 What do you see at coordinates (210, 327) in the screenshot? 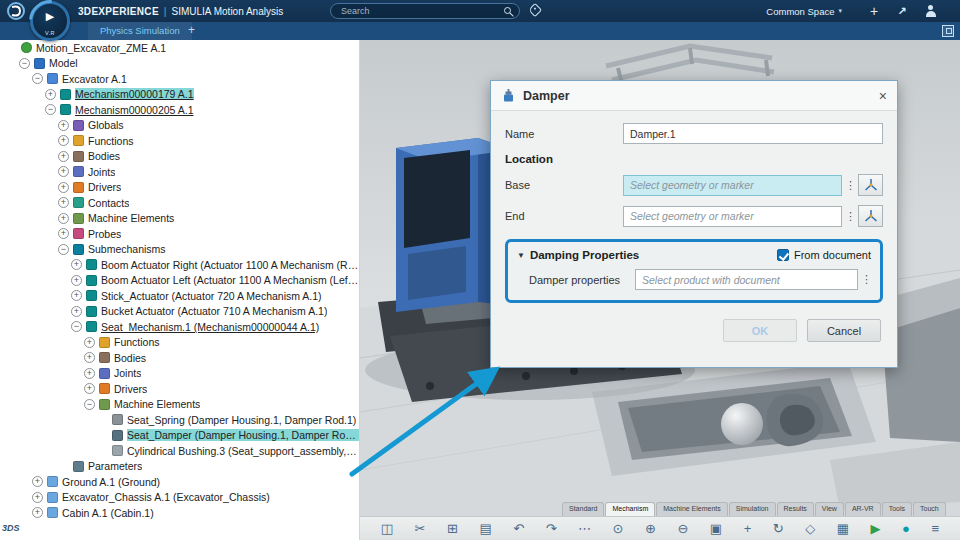
I see `tree-item-label: Seat_Mechanism.1 (Mechanism00000044 A.1)` at bounding box center [210, 327].